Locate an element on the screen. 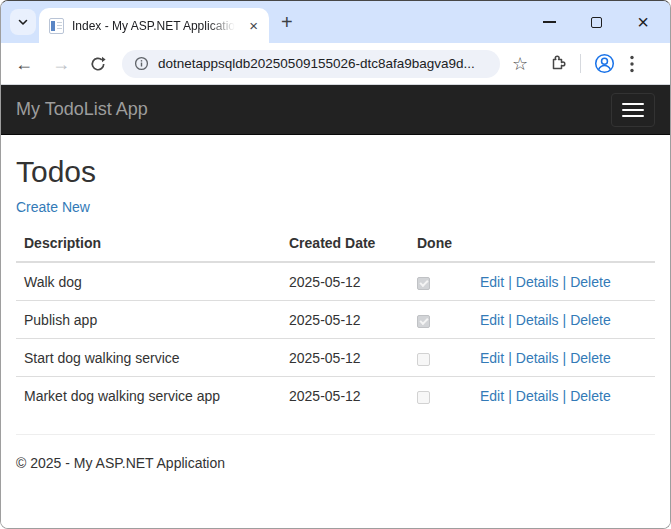 The width and height of the screenshot is (671, 529). cell-description: Walk dog is located at coordinates (148, 282).